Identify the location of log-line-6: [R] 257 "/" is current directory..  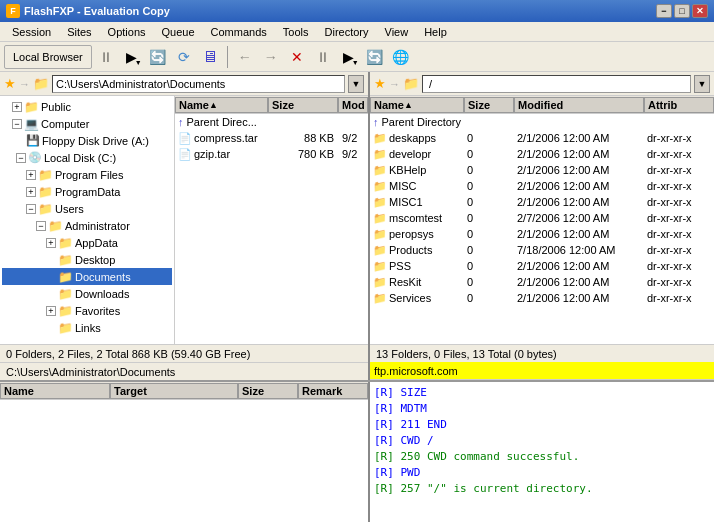
(542, 489).